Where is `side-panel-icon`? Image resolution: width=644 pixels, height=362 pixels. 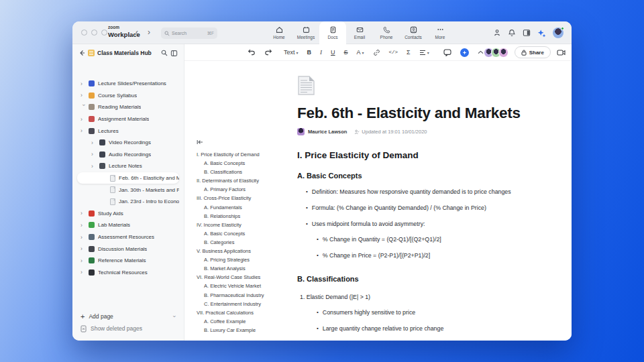
side-panel-icon is located at coordinates (527, 33).